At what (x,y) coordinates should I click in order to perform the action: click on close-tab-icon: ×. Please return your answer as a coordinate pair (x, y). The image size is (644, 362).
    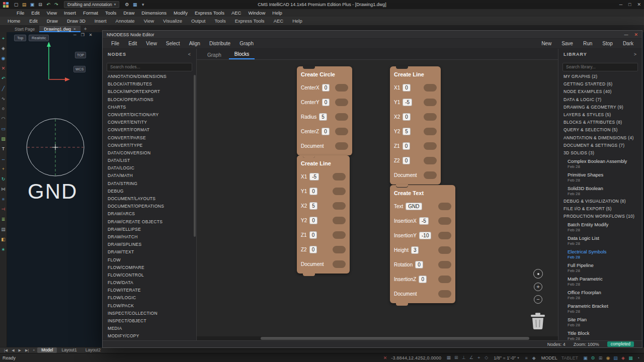
    Looking at the image, I should click on (74, 29).